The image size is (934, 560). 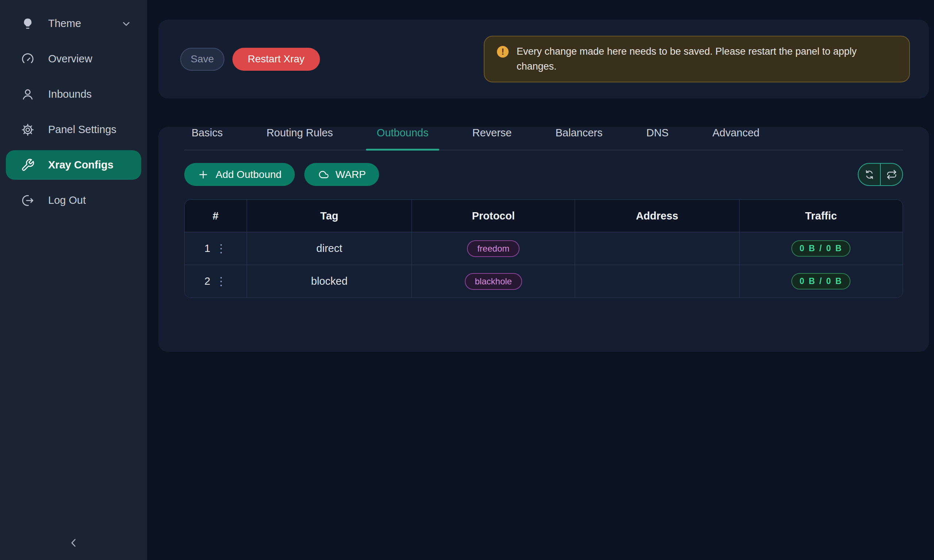 I want to click on warning-icon: !, so click(x=503, y=52).